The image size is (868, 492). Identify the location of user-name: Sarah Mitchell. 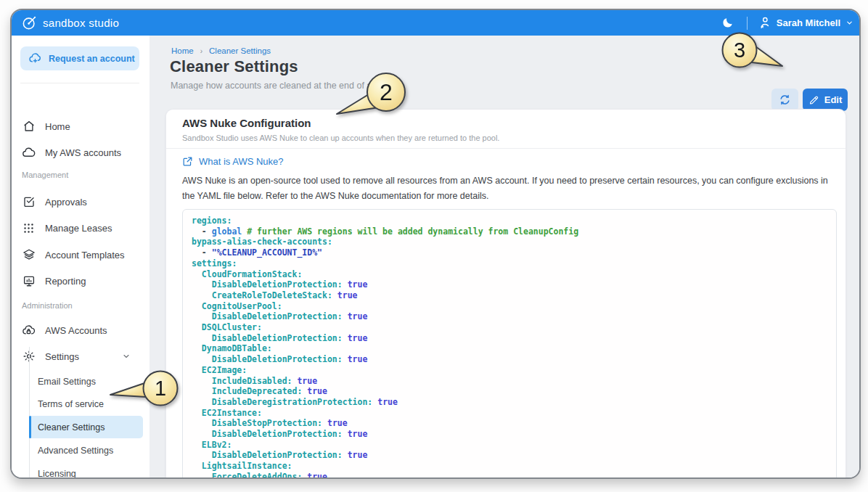
(808, 23).